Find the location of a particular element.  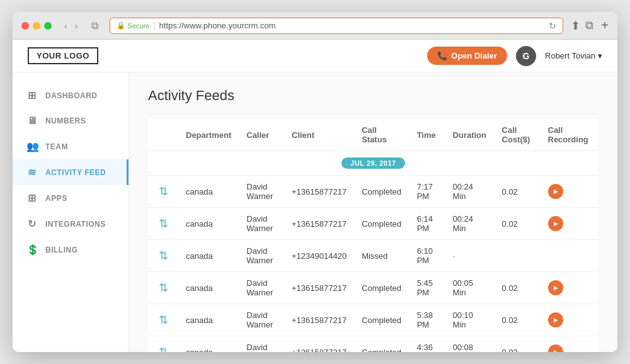

col-header-caller: Caller is located at coordinates (261, 135).